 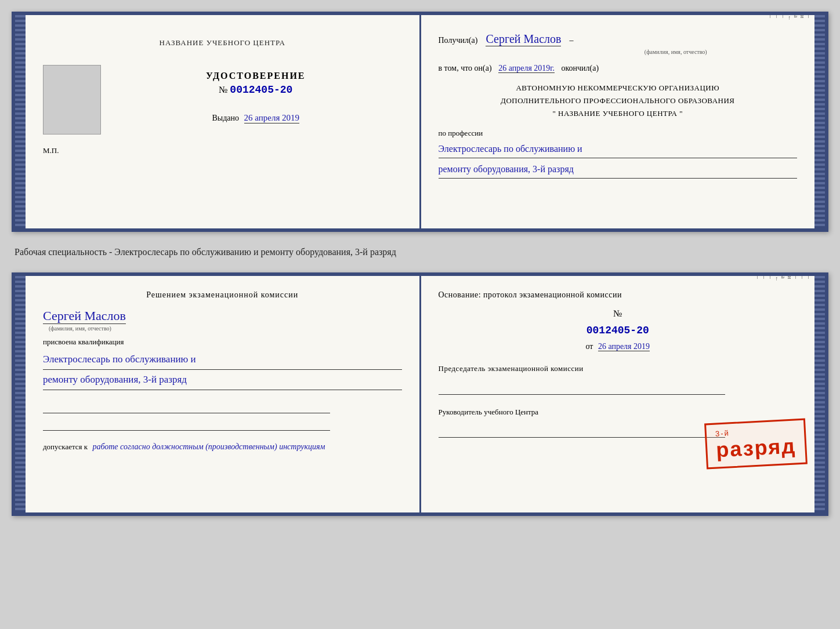 I want to click on osnovanie-text: Основание: протокол экзаменационной коми…, so click(x=618, y=295).